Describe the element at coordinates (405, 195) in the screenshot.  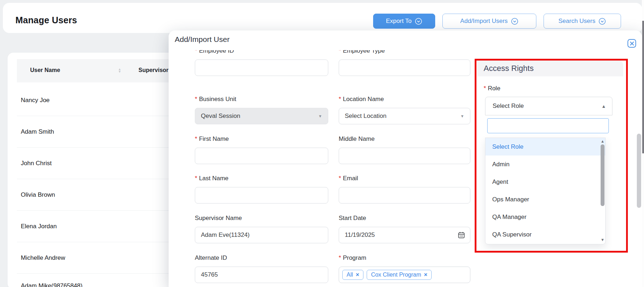
I see `email-input` at that location.